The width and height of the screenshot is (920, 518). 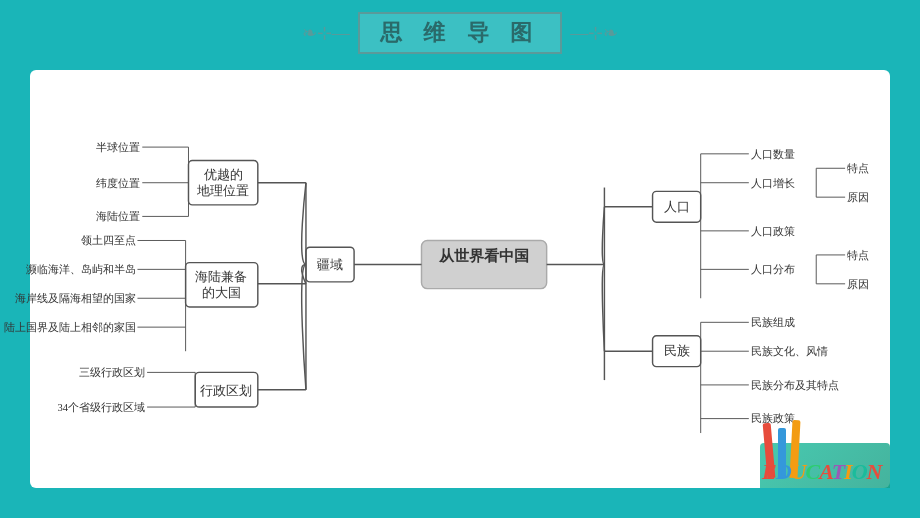 What do you see at coordinates (773, 270) in the screenshot?
I see `leaf-renkoufen: 人口分布` at bounding box center [773, 270].